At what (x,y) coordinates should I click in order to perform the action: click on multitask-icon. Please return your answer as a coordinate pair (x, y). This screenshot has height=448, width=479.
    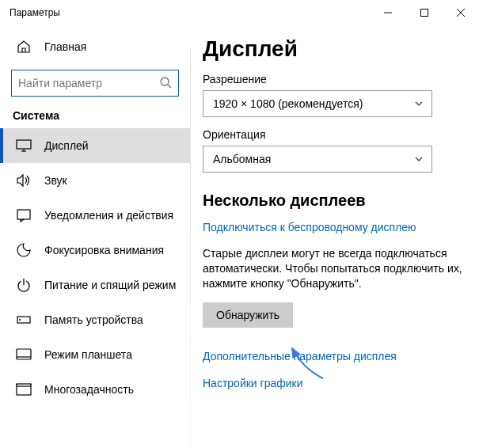
    Looking at the image, I should click on (24, 389).